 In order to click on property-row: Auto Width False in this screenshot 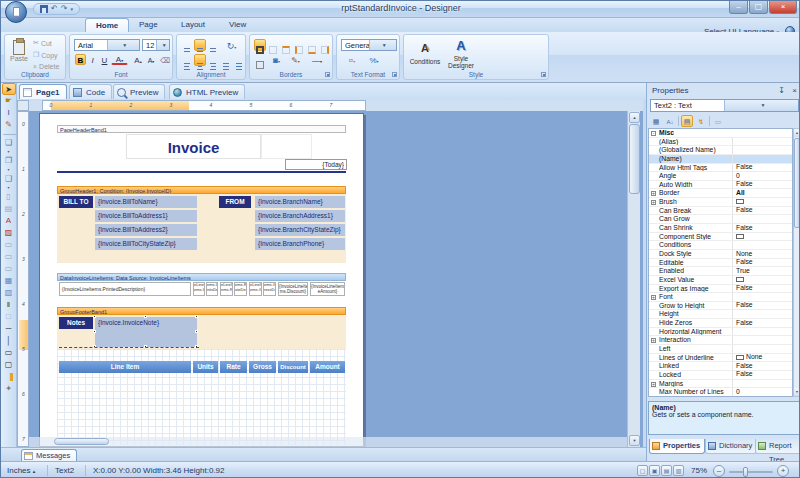, I will do `click(720, 186)`.